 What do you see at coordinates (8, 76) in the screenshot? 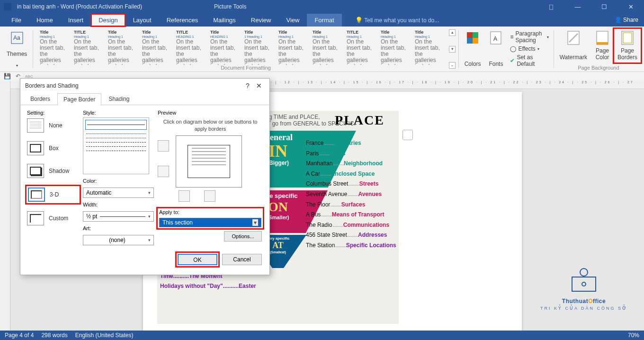
I see `save-icon: 💾` at bounding box center [8, 76].